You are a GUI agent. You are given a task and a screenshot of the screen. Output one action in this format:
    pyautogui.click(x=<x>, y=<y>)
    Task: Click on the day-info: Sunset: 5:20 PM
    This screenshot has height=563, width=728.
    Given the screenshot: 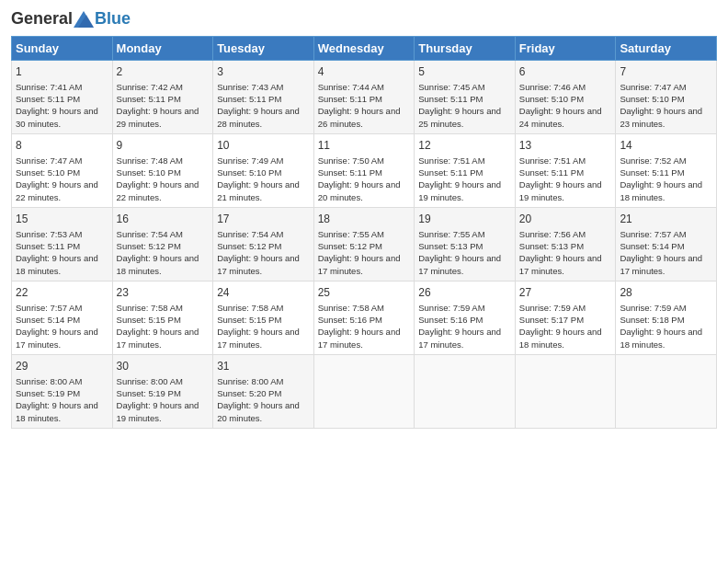 What is the action you would take?
    pyautogui.click(x=263, y=394)
    